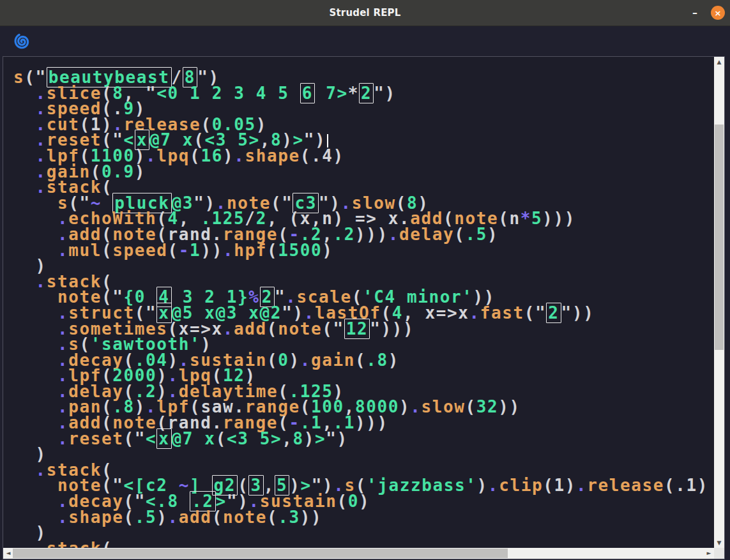 This screenshot has height=560, width=730. I want to click on strudel-spiral-logo-icon, so click(22, 42).